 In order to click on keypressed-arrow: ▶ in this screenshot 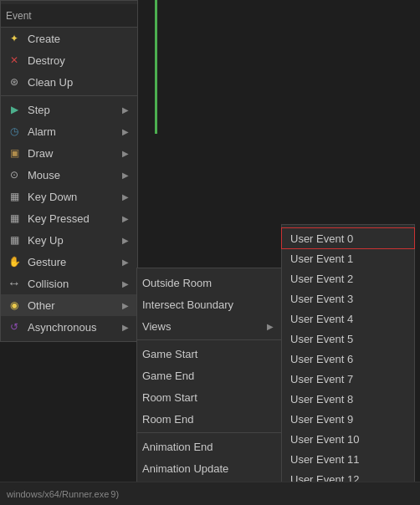, I will do `click(126, 218)`.